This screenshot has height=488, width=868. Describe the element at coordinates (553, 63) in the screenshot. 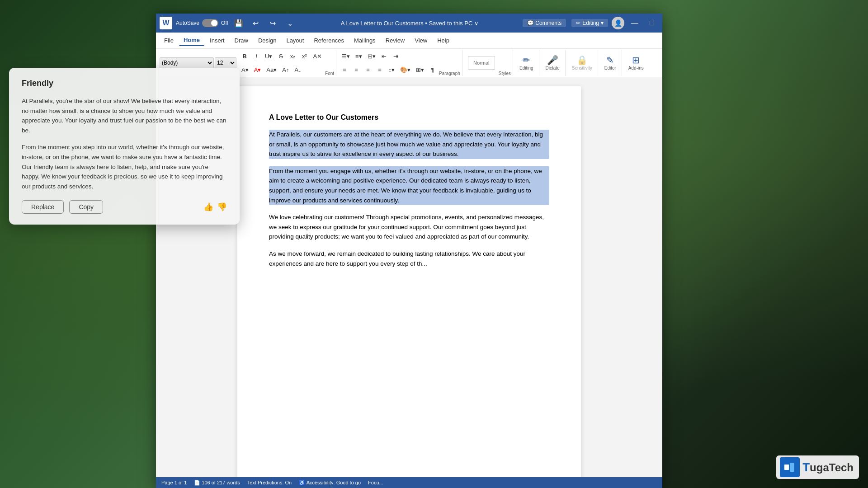

I see `toolbar-dictate-group: 🎤 Dictate` at that location.